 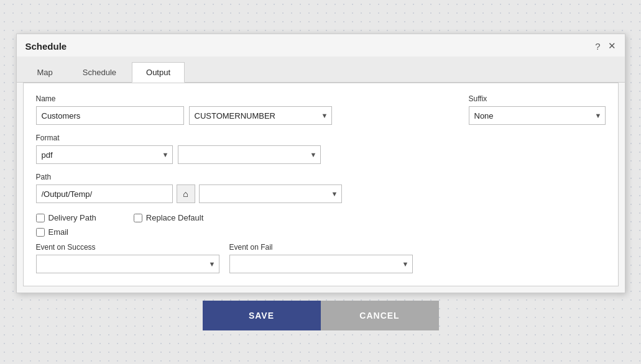 I want to click on titlebar-icons: ? ✕, so click(x=606, y=46).